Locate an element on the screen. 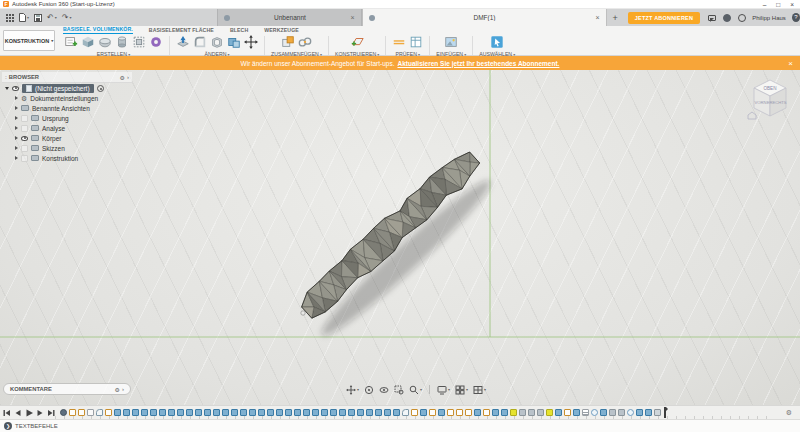  origin-point is located at coordinates (303, 313).